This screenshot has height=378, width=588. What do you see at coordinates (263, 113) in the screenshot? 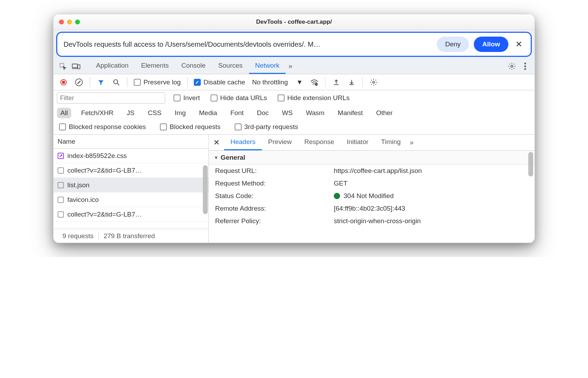
I see `type-doc: Doc` at bounding box center [263, 113].